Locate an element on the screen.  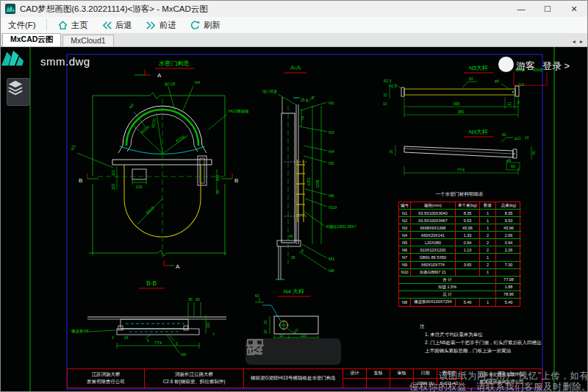
drawing-name-cell: 钢箱梁G梁段HG3号横隔板处水密门构造 is located at coordinates (294, 378).